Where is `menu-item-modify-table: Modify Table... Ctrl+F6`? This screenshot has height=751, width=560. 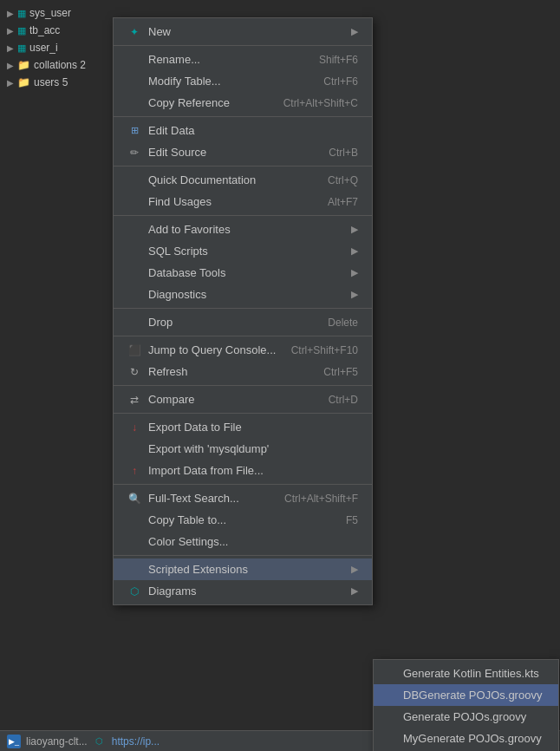
menu-item-modify-table: Modify Table... Ctrl+F6 is located at coordinates (243, 82).